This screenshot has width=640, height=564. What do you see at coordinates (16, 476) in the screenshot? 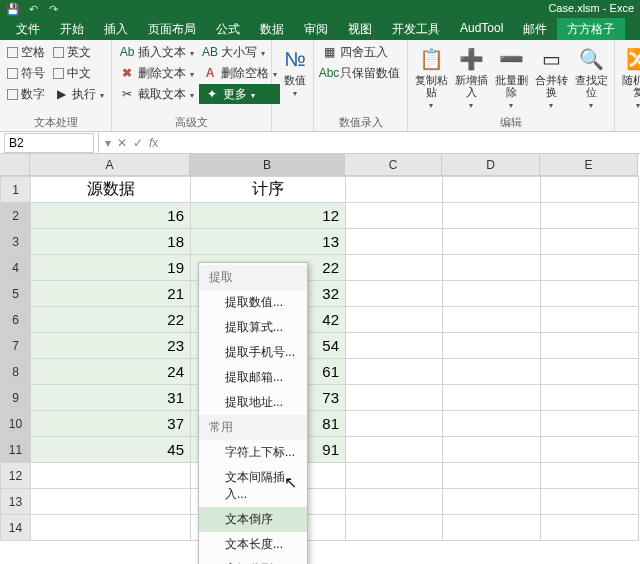
I see `row-header: 12` at bounding box center [16, 476].